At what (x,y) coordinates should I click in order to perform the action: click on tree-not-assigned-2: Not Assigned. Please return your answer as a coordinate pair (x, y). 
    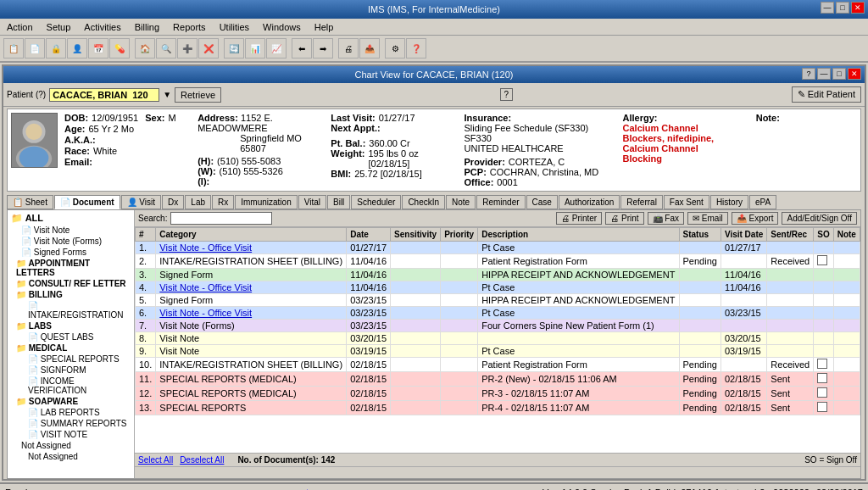
    Looking at the image, I should click on (71, 456).